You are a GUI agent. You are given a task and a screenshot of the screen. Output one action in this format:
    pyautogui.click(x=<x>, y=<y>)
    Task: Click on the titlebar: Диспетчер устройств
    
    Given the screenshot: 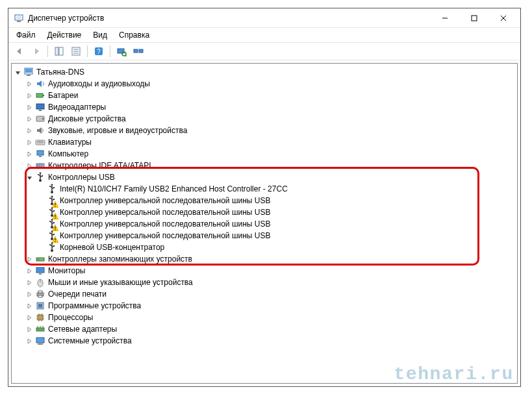 What is the action you would take?
    pyautogui.click(x=264, y=18)
    